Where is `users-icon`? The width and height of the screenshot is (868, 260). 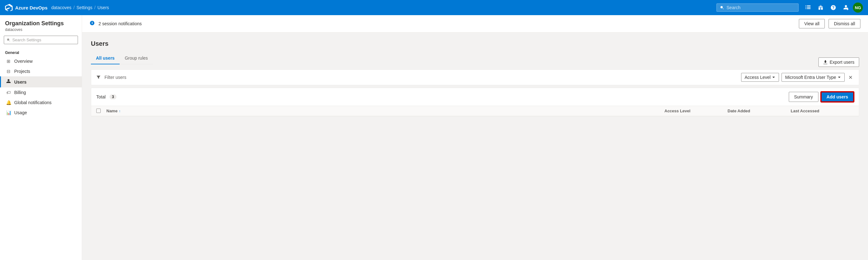 users-icon is located at coordinates (9, 82).